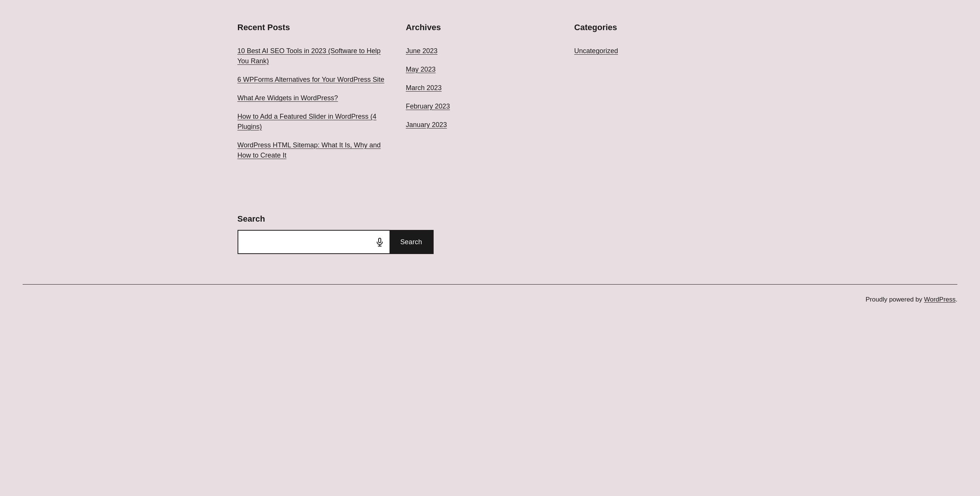  Describe the element at coordinates (322, 96) in the screenshot. I see `recent-posts-widget: Recent Posts 10 Best AI SEO Tools in 202…` at that location.